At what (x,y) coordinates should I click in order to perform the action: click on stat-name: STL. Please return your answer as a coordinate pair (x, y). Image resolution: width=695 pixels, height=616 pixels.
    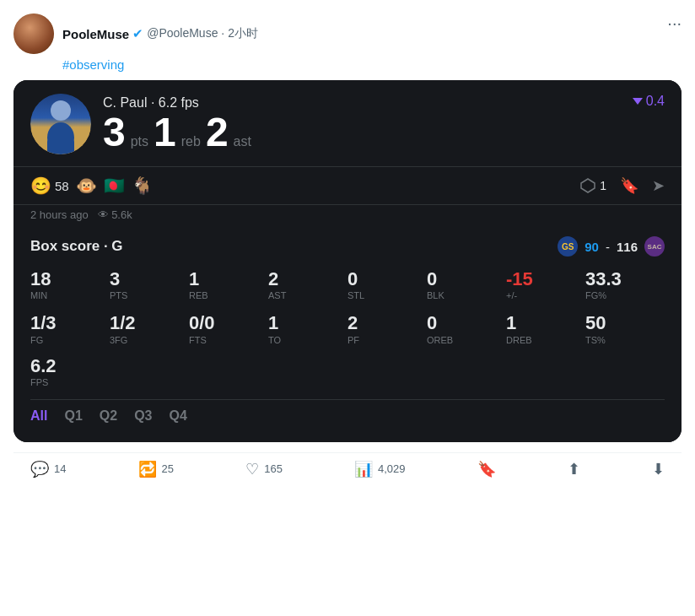
    Looking at the image, I should click on (356, 295).